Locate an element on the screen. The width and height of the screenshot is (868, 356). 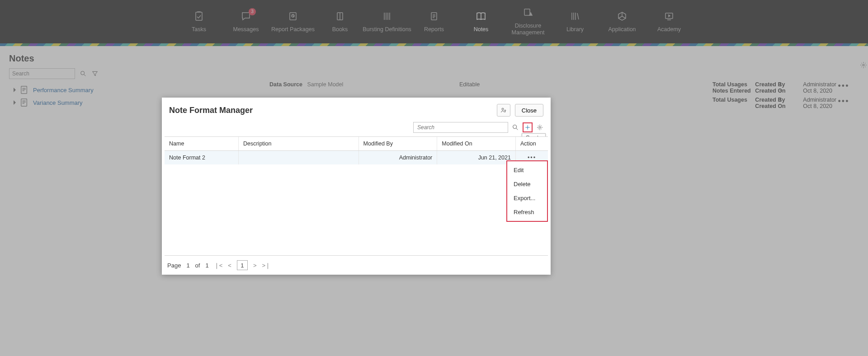
page-search-row is located at coordinates (434, 74).